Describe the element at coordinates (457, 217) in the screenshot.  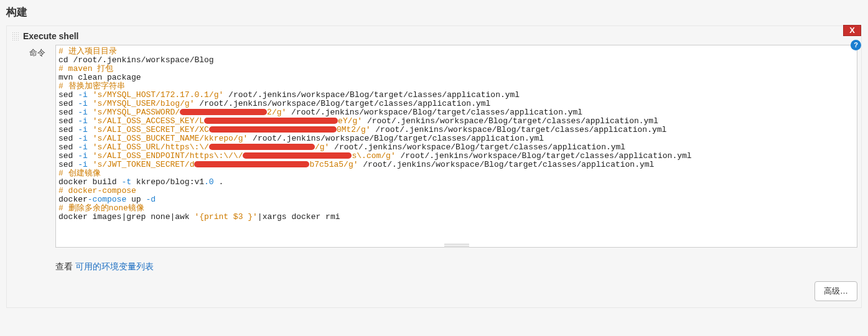
I see `code-line: docker images|grep none|awk '{print $3 }…` at that location.